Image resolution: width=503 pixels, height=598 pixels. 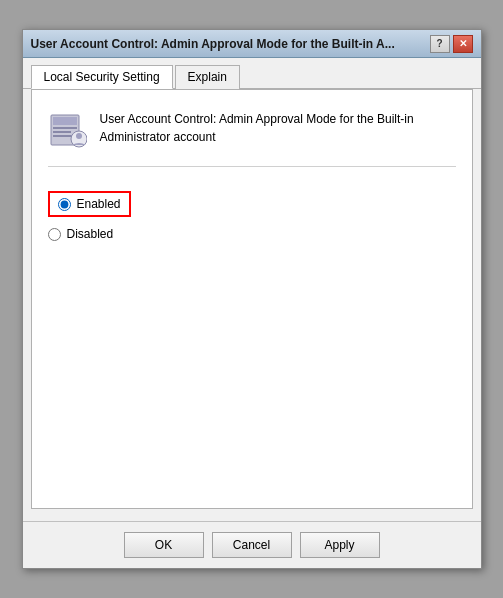 I want to click on disabled-option: Disabled, so click(x=252, y=234).